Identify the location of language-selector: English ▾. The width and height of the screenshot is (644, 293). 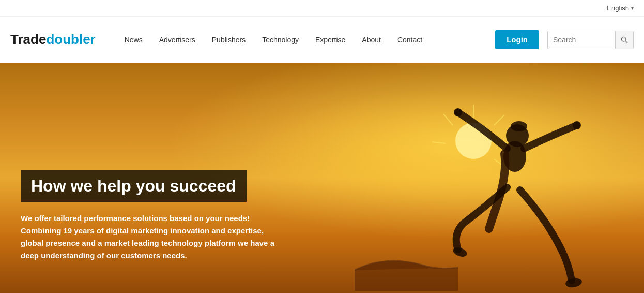
(620, 8).